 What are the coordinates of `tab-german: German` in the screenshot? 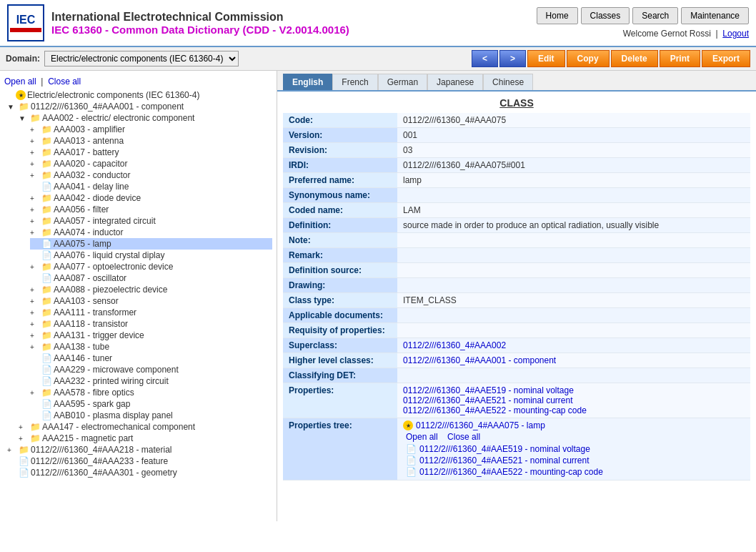 It's located at (403, 82).